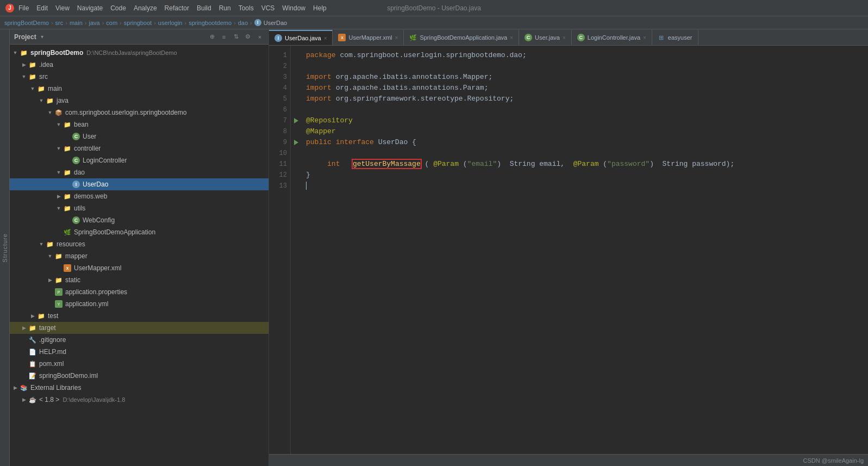  I want to click on tree-springbootapp: 🌿 SpringBootDemoApplication, so click(139, 232).